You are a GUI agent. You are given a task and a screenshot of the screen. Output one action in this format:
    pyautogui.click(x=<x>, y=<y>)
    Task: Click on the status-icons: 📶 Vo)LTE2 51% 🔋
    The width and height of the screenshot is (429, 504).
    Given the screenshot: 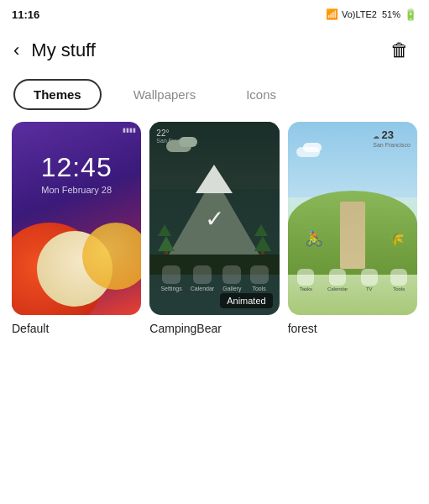 What is the action you would take?
    pyautogui.click(x=371, y=15)
    